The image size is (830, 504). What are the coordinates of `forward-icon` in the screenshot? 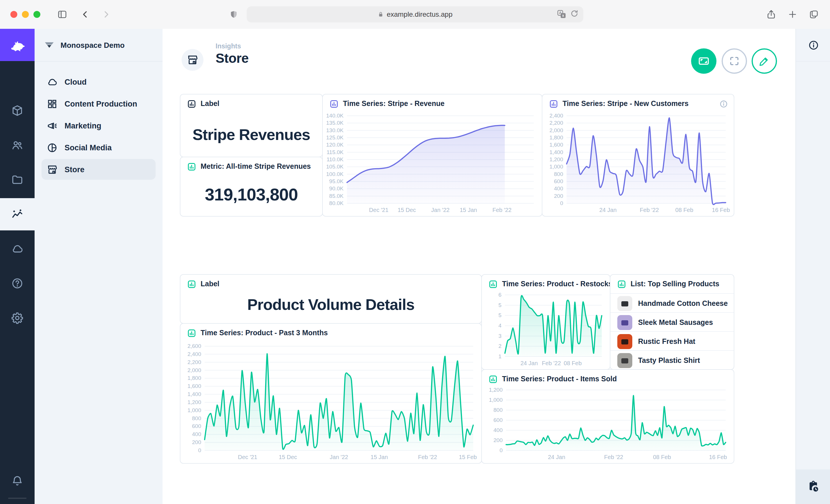 It's located at (106, 14).